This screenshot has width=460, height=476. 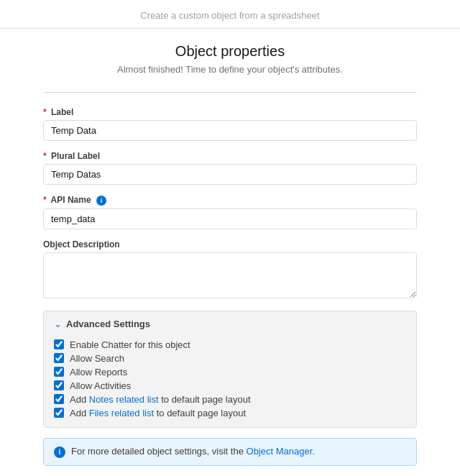 I want to click on allow-search-checkbox, so click(x=59, y=358).